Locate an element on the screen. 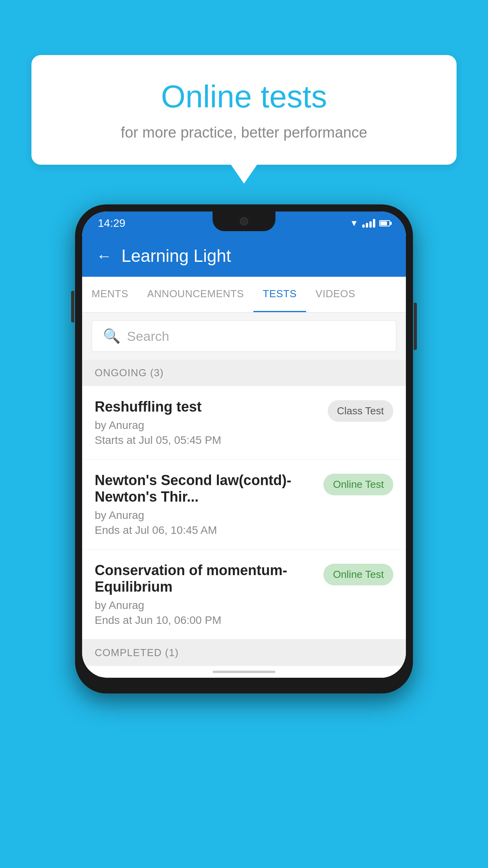 The height and width of the screenshot is (868, 488). app-header: ← Learning Light is located at coordinates (244, 256).